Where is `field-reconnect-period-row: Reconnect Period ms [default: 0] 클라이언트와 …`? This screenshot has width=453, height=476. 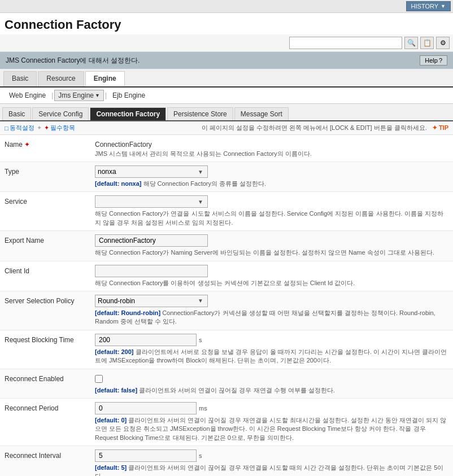
field-reconnect-period-row: Reconnect Period ms [default: 0] 클라이언트와 … is located at coordinates (226, 422).